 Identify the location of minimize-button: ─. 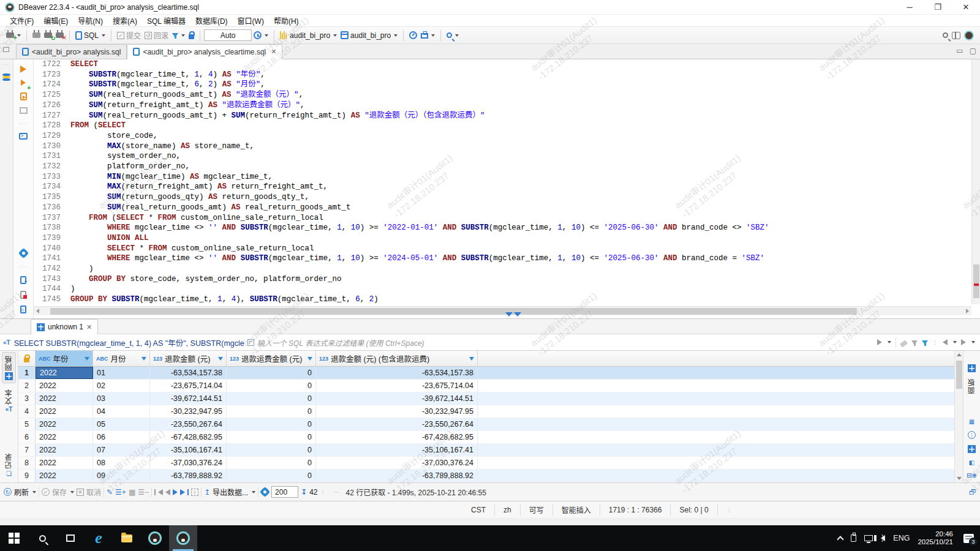
(910, 7).